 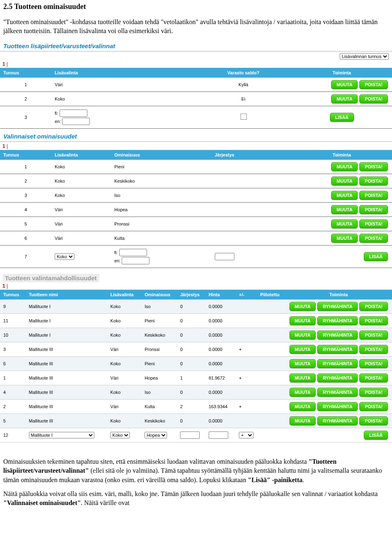 What do you see at coordinates (191, 295) in the screenshot?
I see `col-j3: Järjestys` at bounding box center [191, 295].